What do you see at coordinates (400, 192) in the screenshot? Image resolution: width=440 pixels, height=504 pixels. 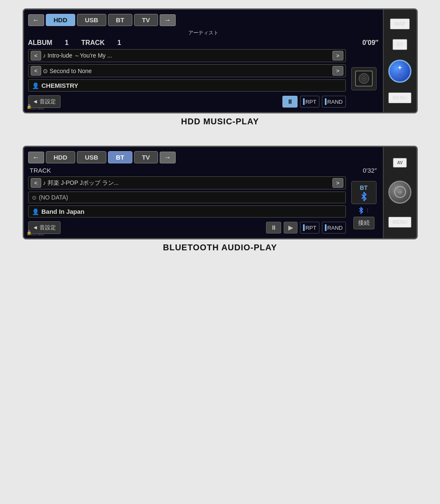 I see `bt-volume-knob` at bounding box center [400, 192].